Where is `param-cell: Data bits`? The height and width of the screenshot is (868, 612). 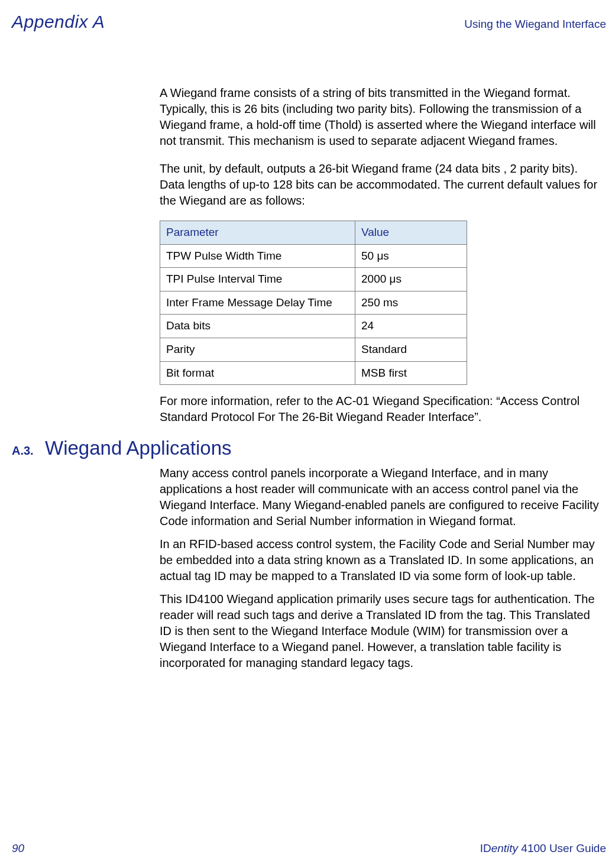
param-cell: Data bits is located at coordinates (258, 326).